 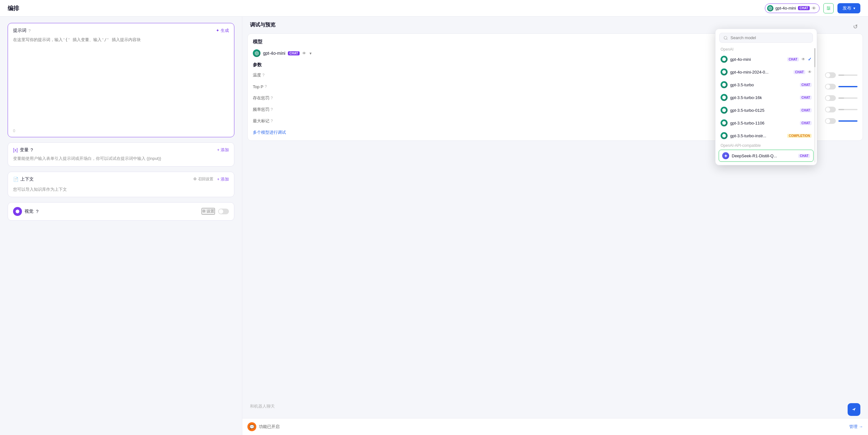 What do you see at coordinates (223, 179) in the screenshot?
I see `context-add-button: + 添加` at bounding box center [223, 179].